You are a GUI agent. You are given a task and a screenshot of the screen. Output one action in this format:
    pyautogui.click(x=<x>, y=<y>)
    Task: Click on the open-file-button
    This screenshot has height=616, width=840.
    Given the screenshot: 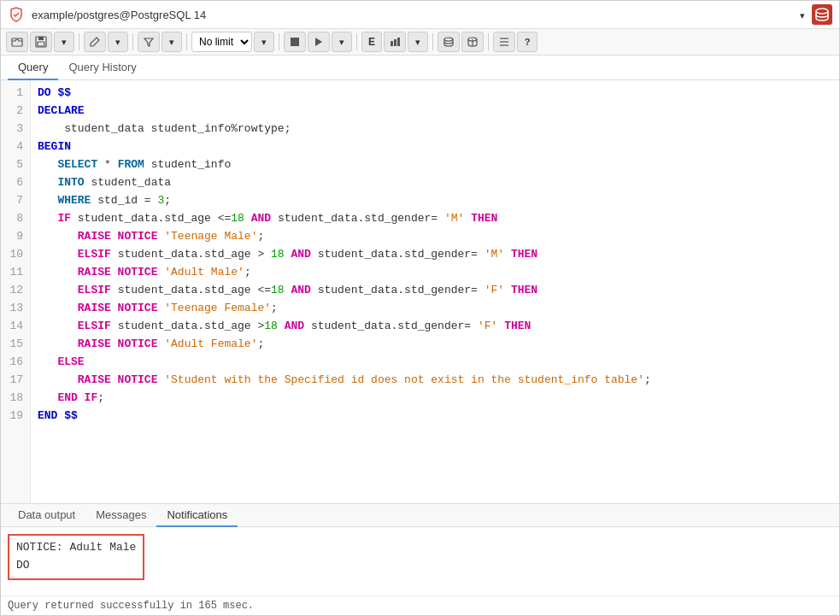 What is the action you would take?
    pyautogui.click(x=17, y=42)
    